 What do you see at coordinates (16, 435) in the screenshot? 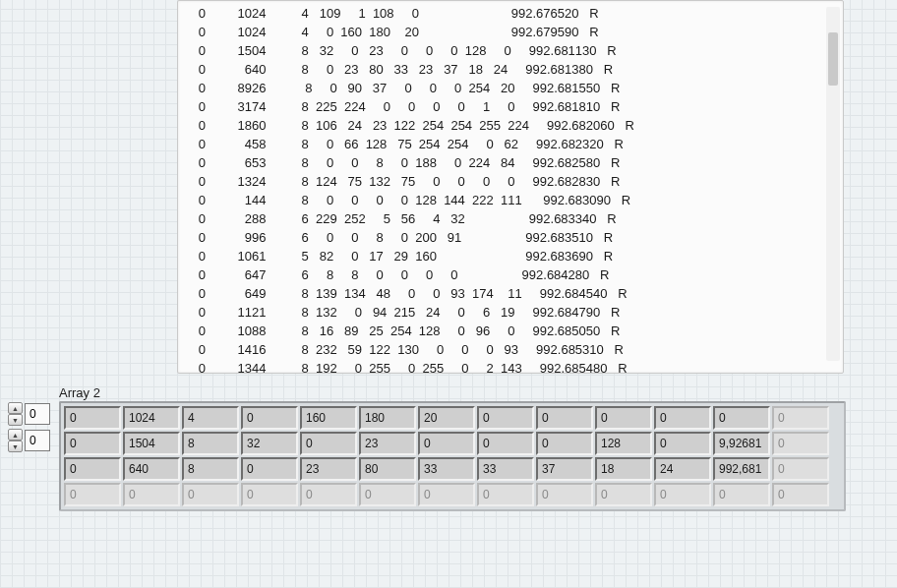
I see `index-1-up-icon: ▲` at bounding box center [16, 435].